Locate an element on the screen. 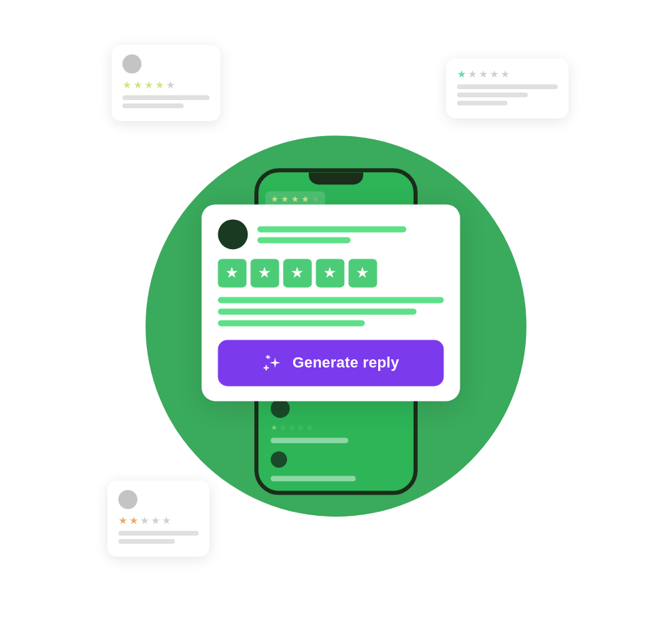  card-star-2: ★ is located at coordinates (265, 273).